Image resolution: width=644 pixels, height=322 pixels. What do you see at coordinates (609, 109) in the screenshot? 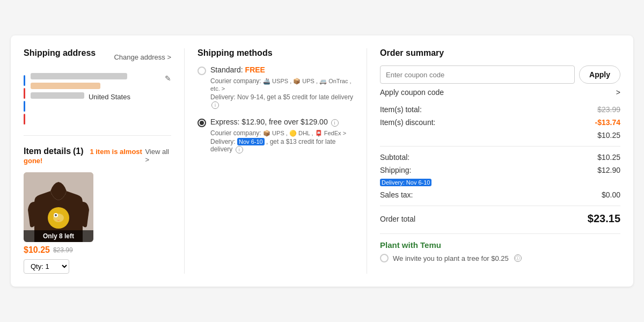
I see `items-total-value: $23.99` at bounding box center [609, 109].